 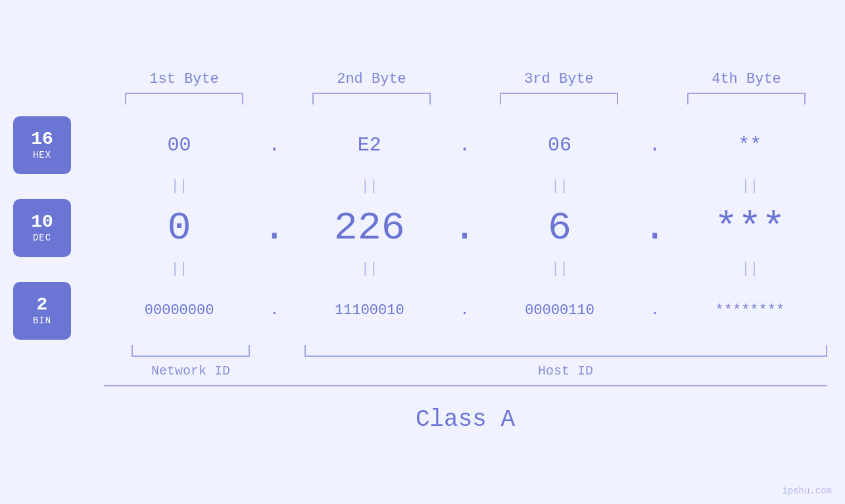 I want to click on host-id-section: Host ID, so click(x=566, y=361).